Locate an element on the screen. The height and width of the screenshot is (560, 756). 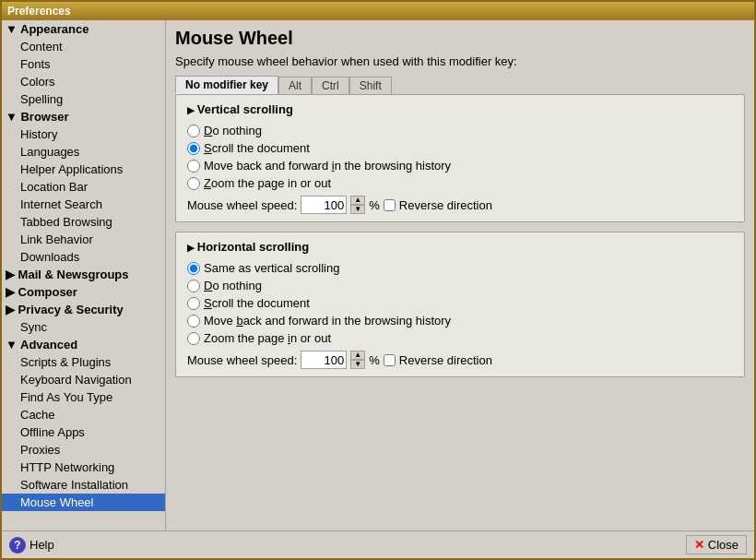
sidebar-item-mail-newsgroups: ▶ Mail & Newsgroups is located at coordinates (83, 275).